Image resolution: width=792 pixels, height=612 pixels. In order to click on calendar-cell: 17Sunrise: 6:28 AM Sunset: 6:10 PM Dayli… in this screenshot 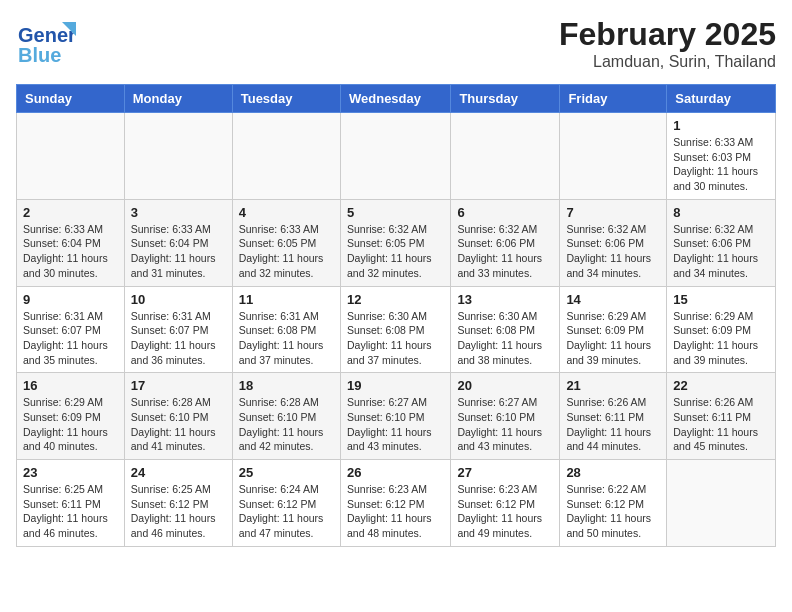, I will do `click(178, 416)`.